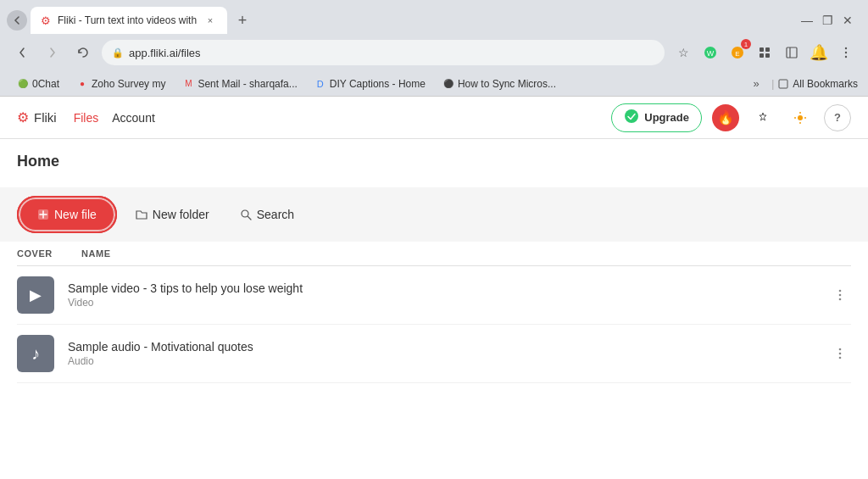 This screenshot has height=479, width=868. I want to click on search-button: Search, so click(267, 214).